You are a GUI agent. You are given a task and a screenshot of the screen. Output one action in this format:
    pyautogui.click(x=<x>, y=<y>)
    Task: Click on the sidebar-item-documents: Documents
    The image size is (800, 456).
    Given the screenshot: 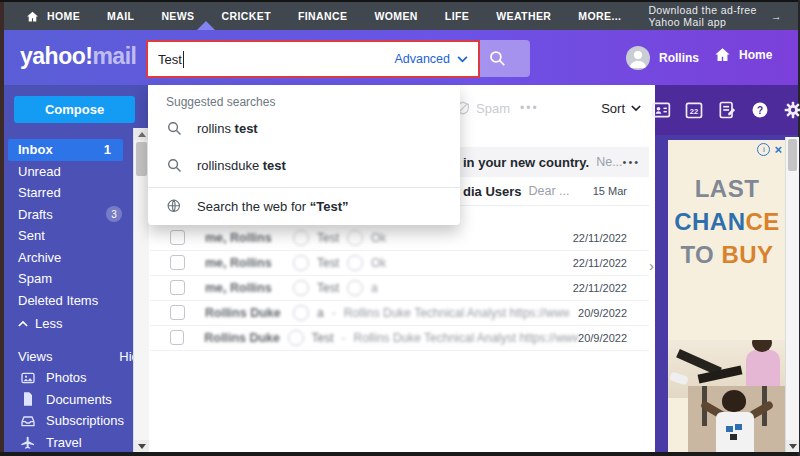 What is the action you would take?
    pyautogui.click(x=77, y=400)
    